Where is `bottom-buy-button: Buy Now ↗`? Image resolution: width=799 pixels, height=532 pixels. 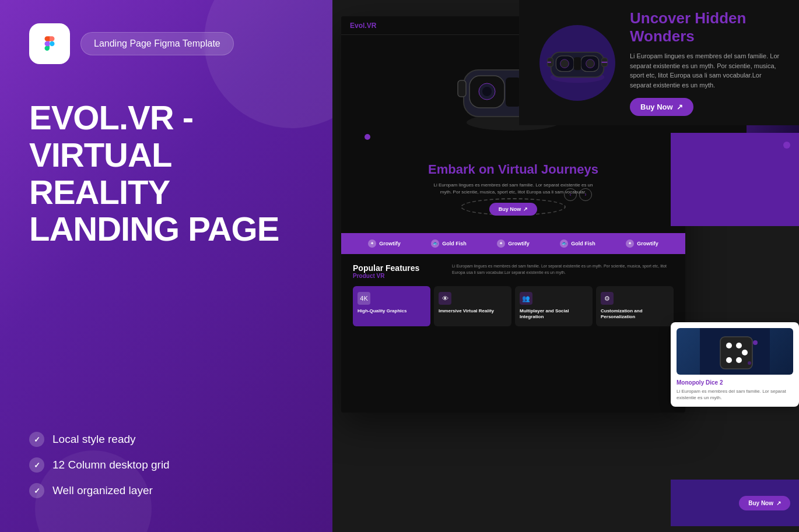 bottom-buy-button: Buy Now ↗ is located at coordinates (765, 503).